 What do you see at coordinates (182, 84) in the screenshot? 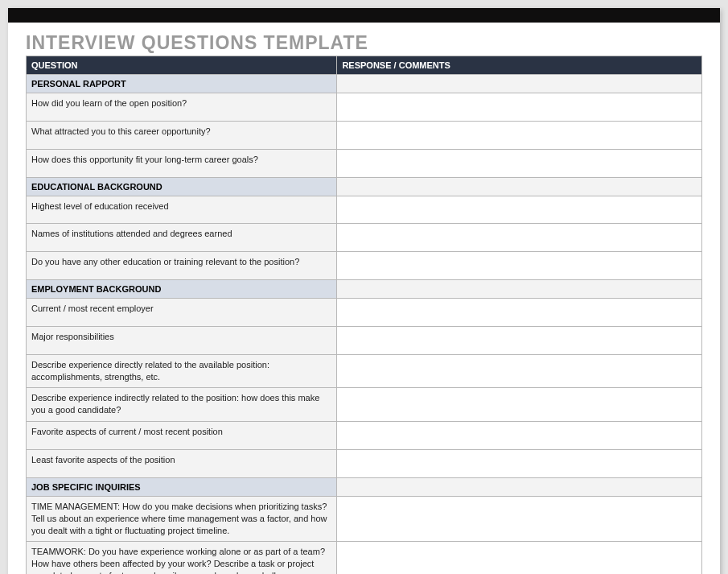
I see `section-name: PERSONAL RAPPORT` at bounding box center [182, 84].